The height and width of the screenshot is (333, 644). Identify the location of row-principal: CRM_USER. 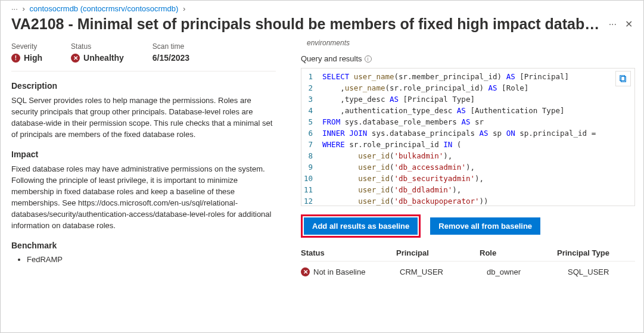
(441, 272).